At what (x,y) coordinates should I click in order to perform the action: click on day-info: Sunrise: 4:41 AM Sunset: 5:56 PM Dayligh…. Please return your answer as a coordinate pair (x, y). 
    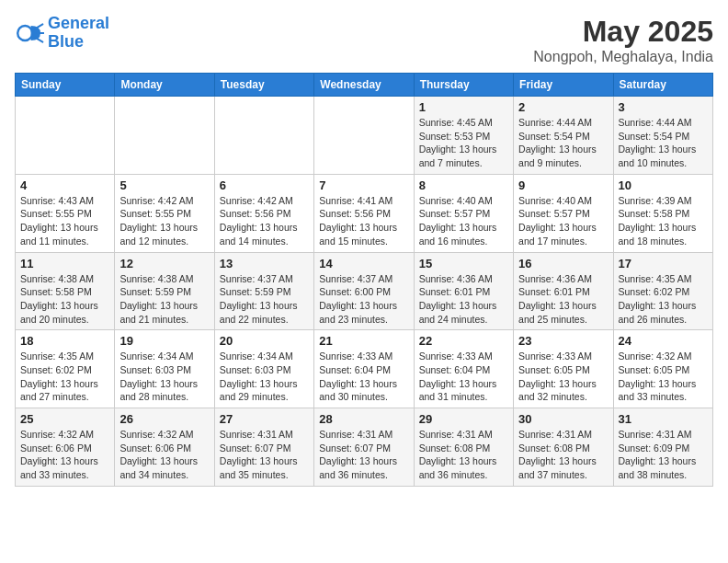
    Looking at the image, I should click on (364, 221).